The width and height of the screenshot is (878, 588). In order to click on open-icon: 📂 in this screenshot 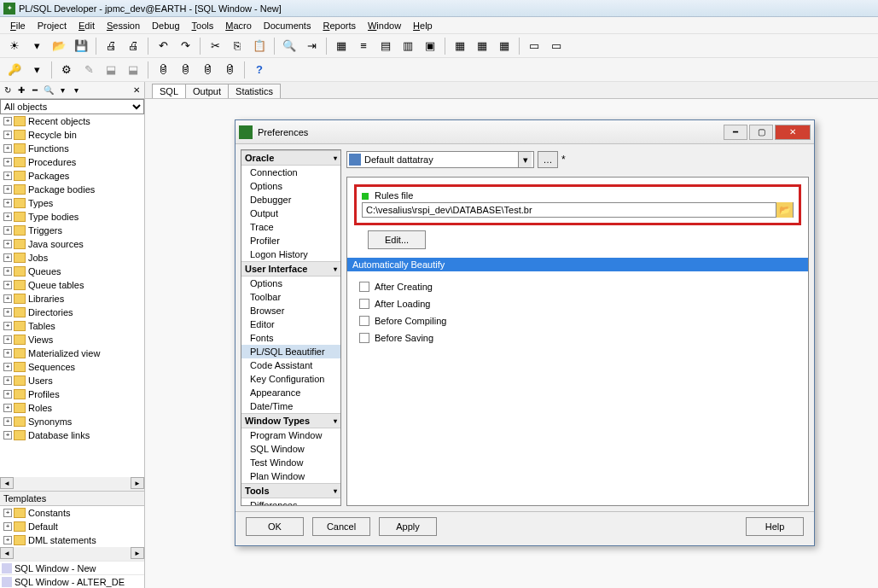, I will do `click(59, 46)`.